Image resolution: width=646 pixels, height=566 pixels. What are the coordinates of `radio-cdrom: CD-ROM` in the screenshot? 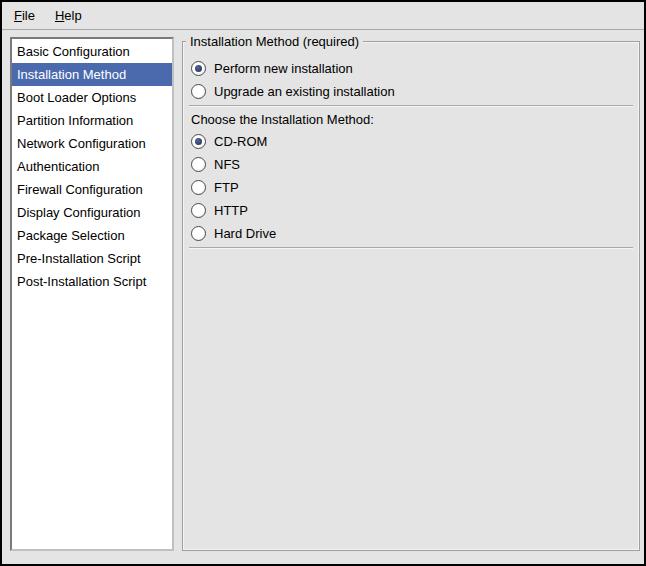 It's located at (411, 142).